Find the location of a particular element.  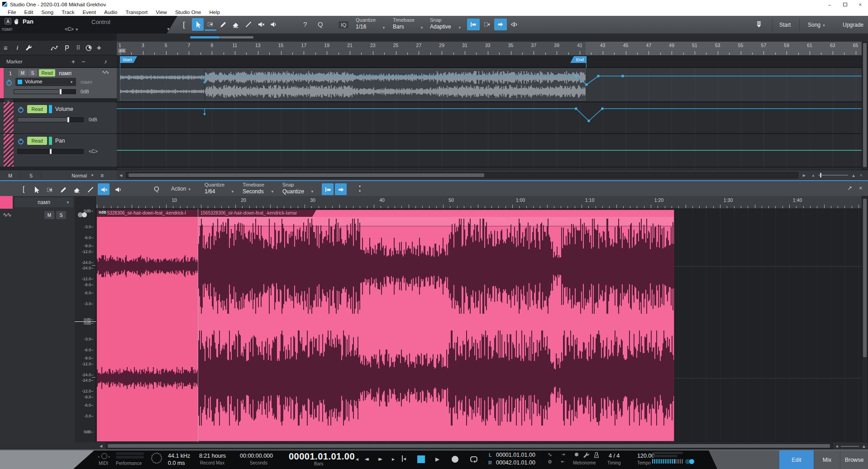

snap-to-start-button is located at coordinates (473, 24).